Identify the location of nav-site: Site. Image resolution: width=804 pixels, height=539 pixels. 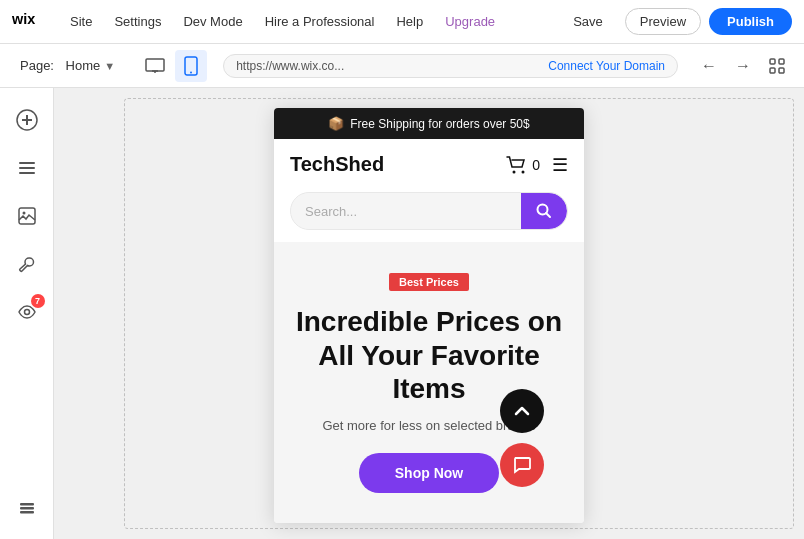
(81, 22).